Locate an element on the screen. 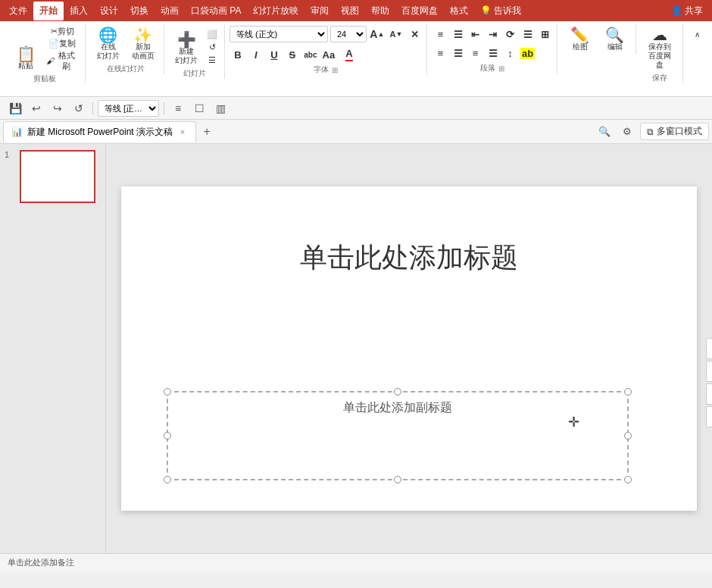 This screenshot has width=712, height=588. menu-view: 视图 is located at coordinates (350, 11).